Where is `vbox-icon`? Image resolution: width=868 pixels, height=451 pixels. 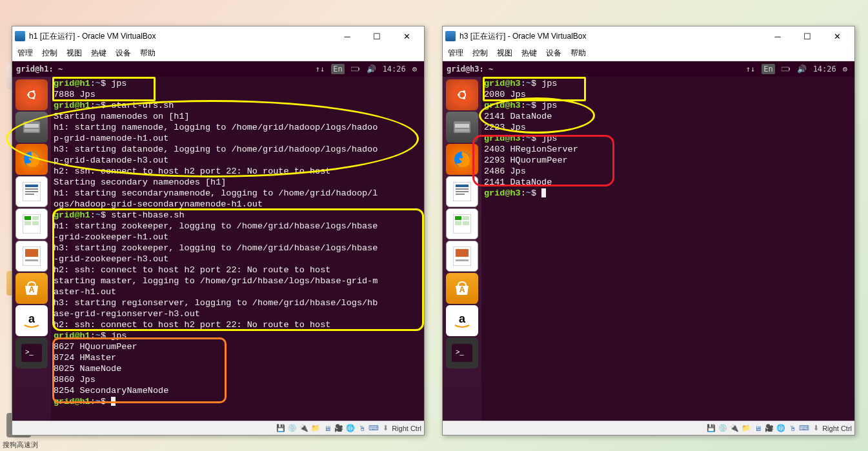
vbox-icon is located at coordinates (450, 36).